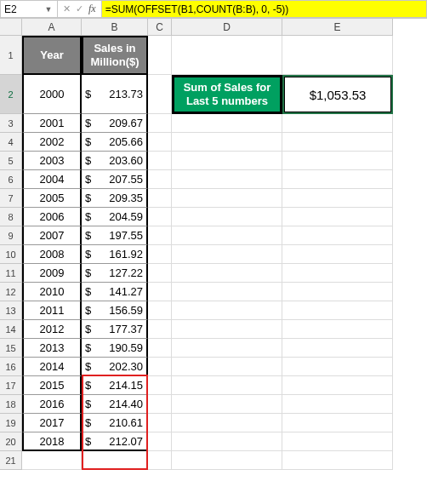  Describe the element at coordinates (11, 292) in the screenshot. I see `row-header-12: 12` at that location.